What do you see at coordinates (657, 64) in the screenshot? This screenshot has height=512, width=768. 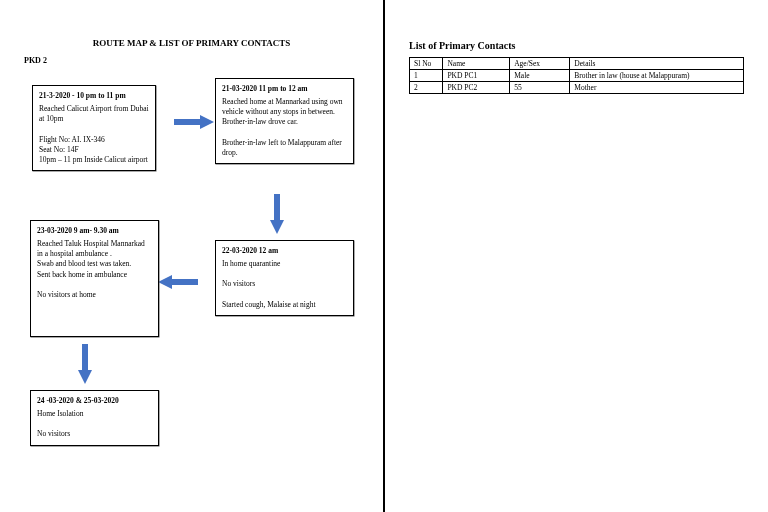 I see `col-details: Details` at bounding box center [657, 64].